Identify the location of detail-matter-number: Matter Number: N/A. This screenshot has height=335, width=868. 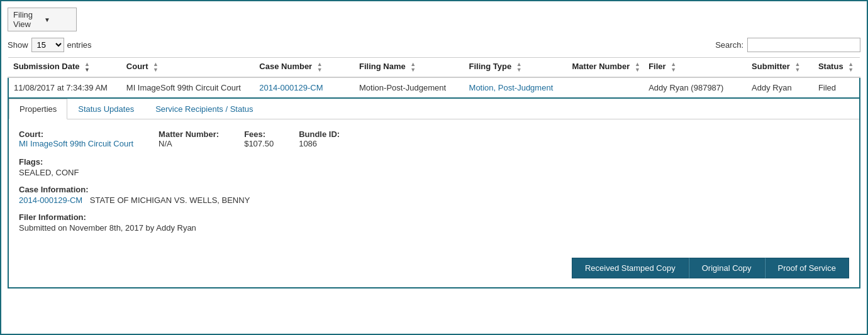
(189, 139).